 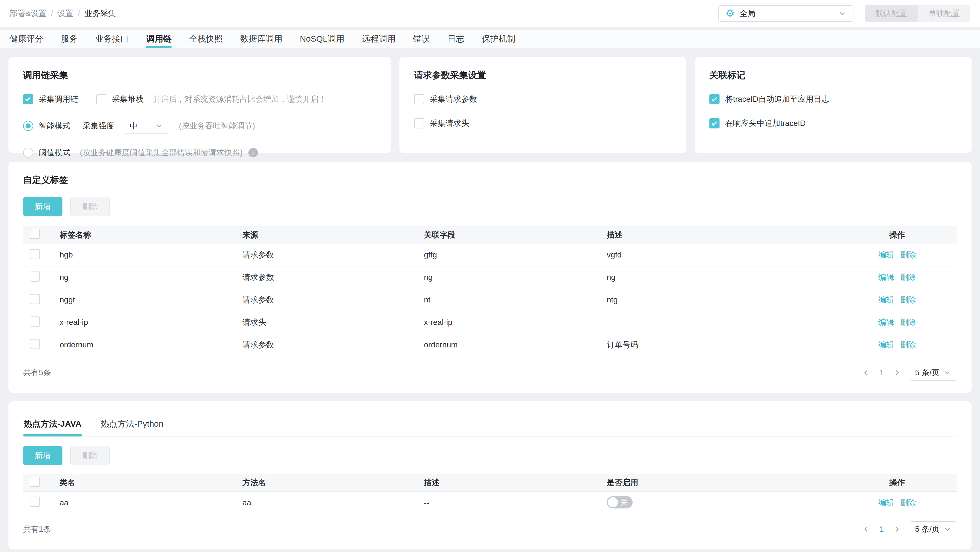 What do you see at coordinates (419, 99) in the screenshot?
I see `collect-request-params-checkbox` at bounding box center [419, 99].